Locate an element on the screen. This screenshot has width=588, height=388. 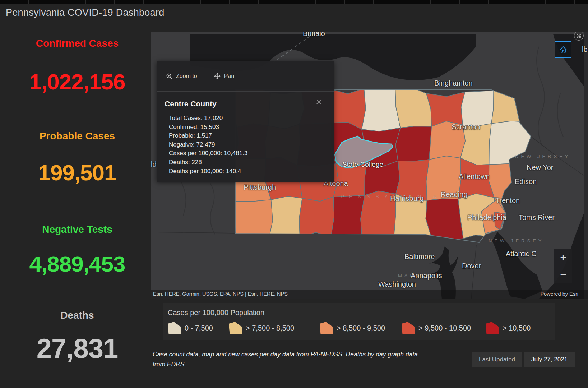
zoom-to-button: Zoom to is located at coordinates (182, 76).